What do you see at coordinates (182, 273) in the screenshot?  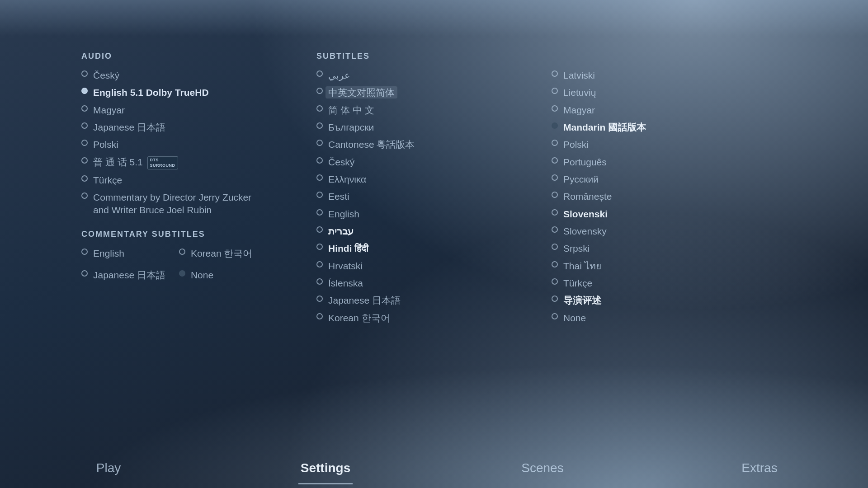 I see `commentary-radio-none` at bounding box center [182, 273].